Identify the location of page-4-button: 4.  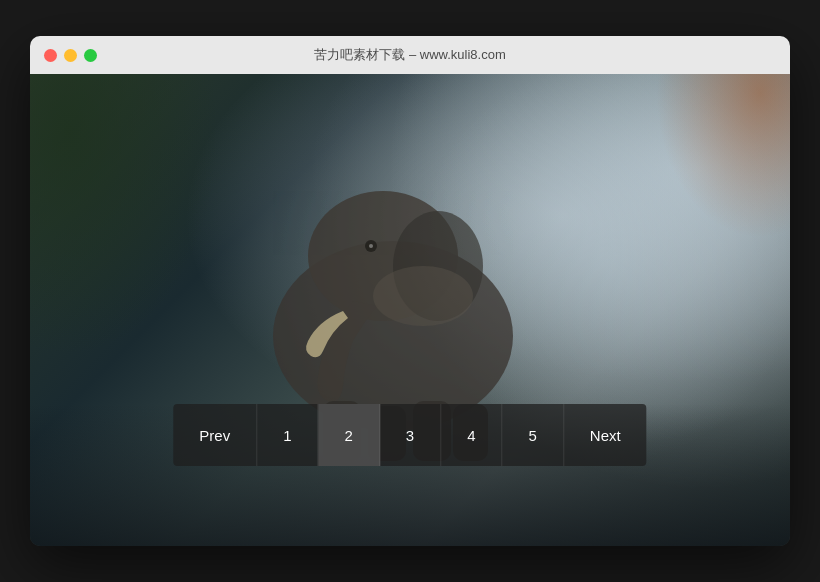
(472, 435).